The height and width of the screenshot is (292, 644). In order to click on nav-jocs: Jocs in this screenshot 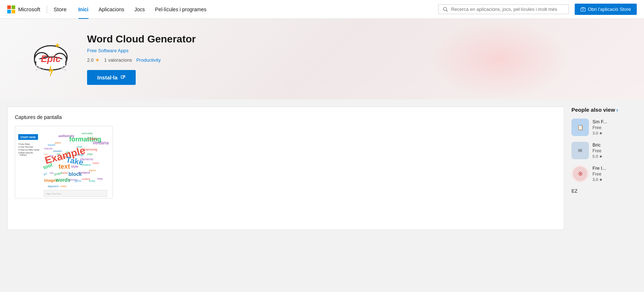, I will do `click(140, 9)`.